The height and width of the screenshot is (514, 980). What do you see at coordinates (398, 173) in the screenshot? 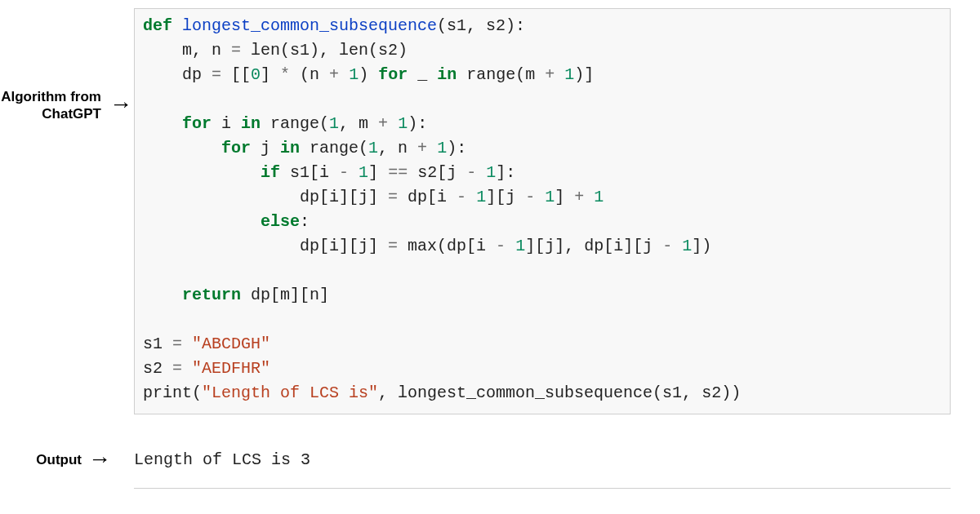
I see `code-token: ==` at bounding box center [398, 173].